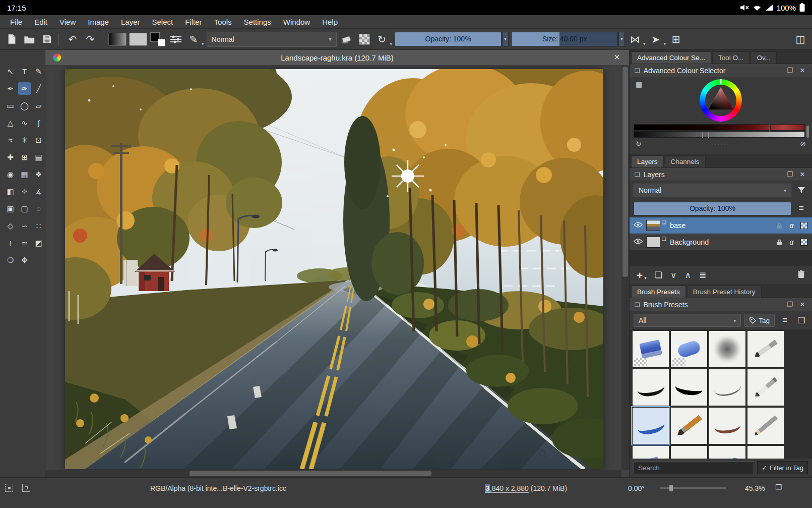 This screenshot has height=508, width=812. I want to click on assistants-tool: ✧, so click(24, 192).